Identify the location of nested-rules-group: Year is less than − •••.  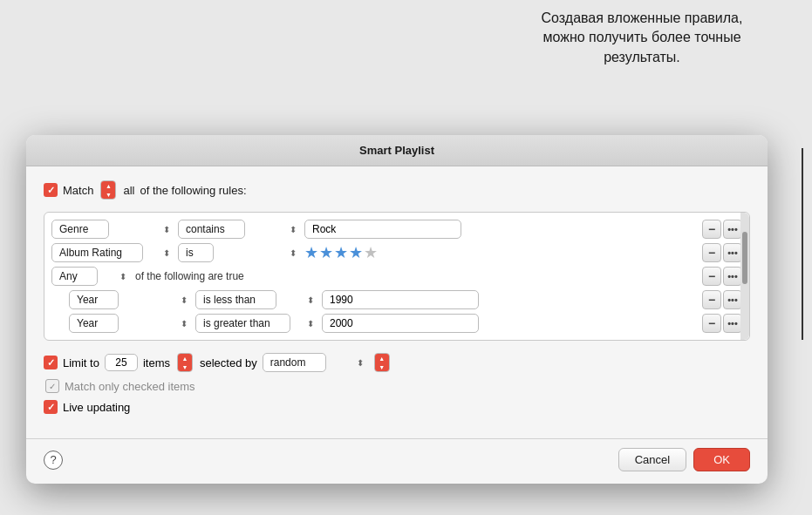
(406, 312).